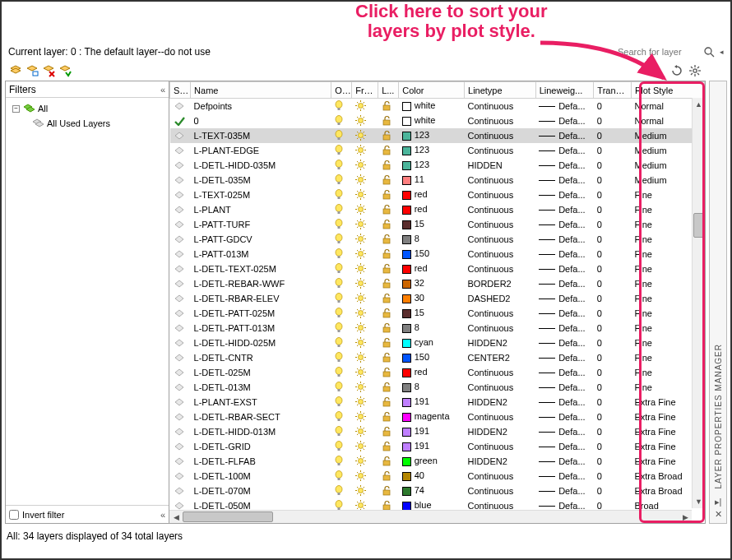 The height and width of the screenshot is (560, 732). What do you see at coordinates (685, 516) in the screenshot?
I see `scroll-right-icon: ▶` at bounding box center [685, 516].